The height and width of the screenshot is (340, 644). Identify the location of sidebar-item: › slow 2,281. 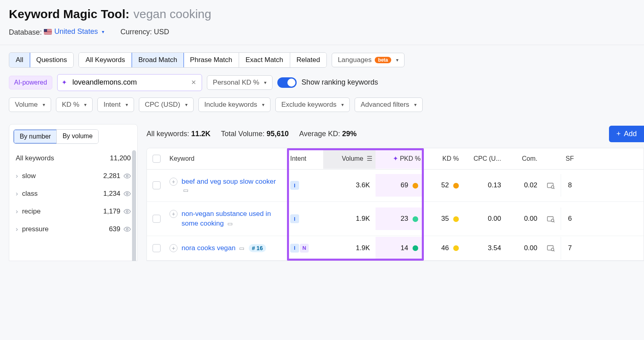
(73, 176).